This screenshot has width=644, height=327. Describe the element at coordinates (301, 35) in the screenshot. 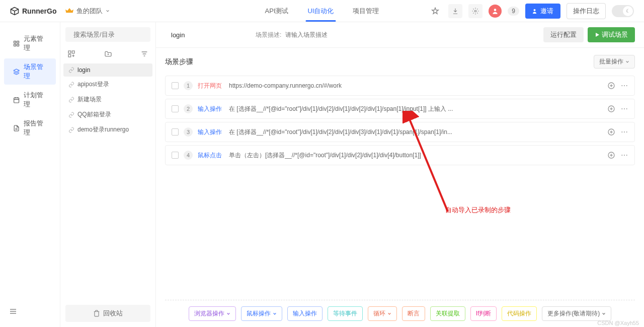

I see `scene-description: 场景描述:` at that location.